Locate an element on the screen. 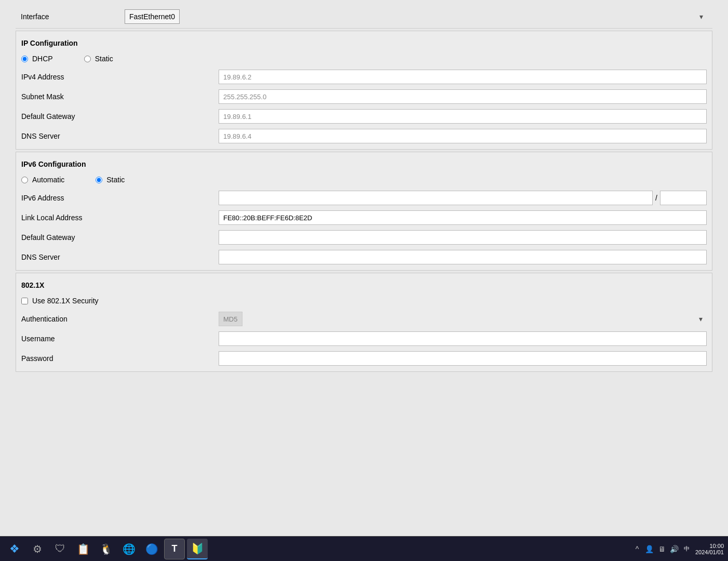 The width and height of the screenshot is (728, 561). auth-label: Authentication is located at coordinates (120, 319).